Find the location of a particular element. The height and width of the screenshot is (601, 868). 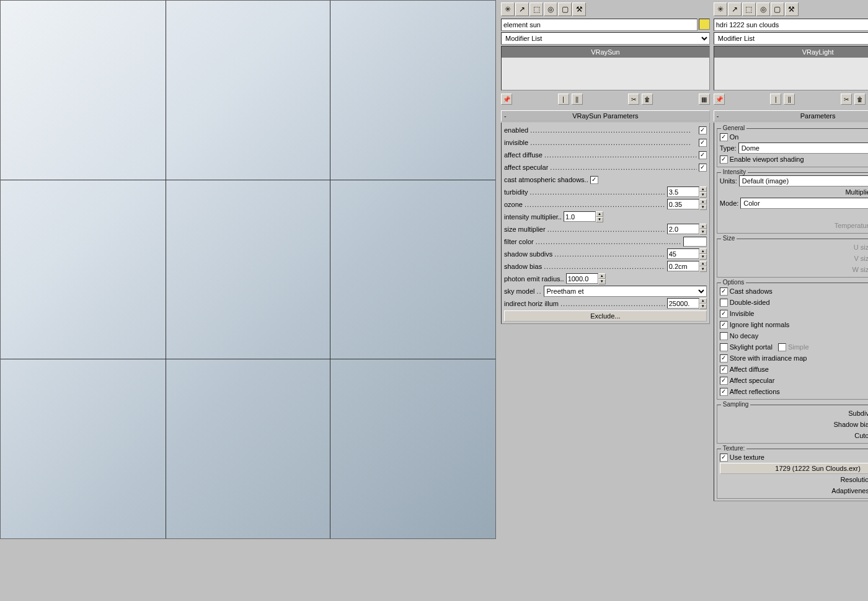

use-texture-checkbox is located at coordinates (724, 457).